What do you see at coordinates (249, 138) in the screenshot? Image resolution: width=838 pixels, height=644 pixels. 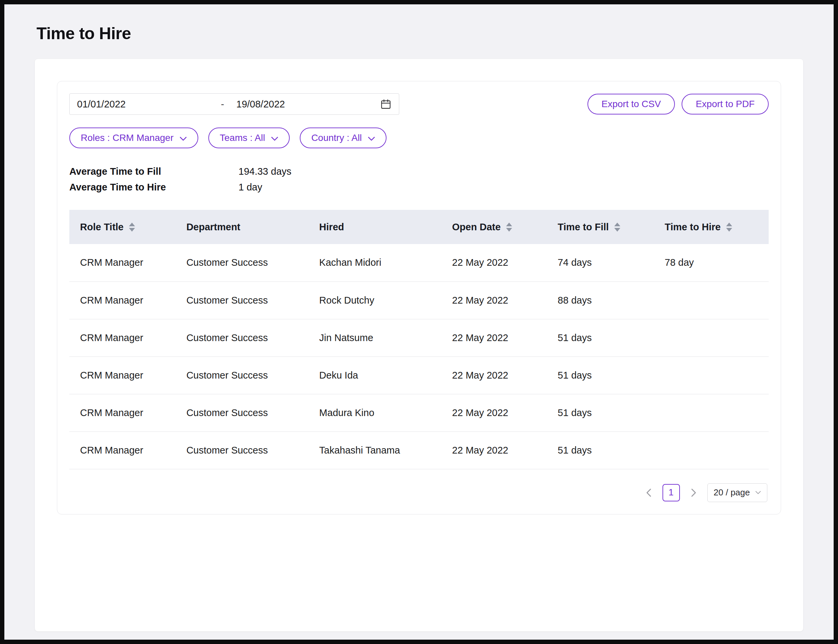 I see `teams-filter: Teams : All` at bounding box center [249, 138].